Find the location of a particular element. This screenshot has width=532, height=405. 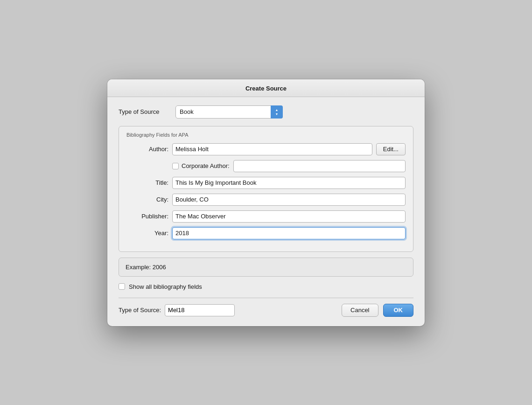

show-all-row: Show all bibliography fields is located at coordinates (266, 286).